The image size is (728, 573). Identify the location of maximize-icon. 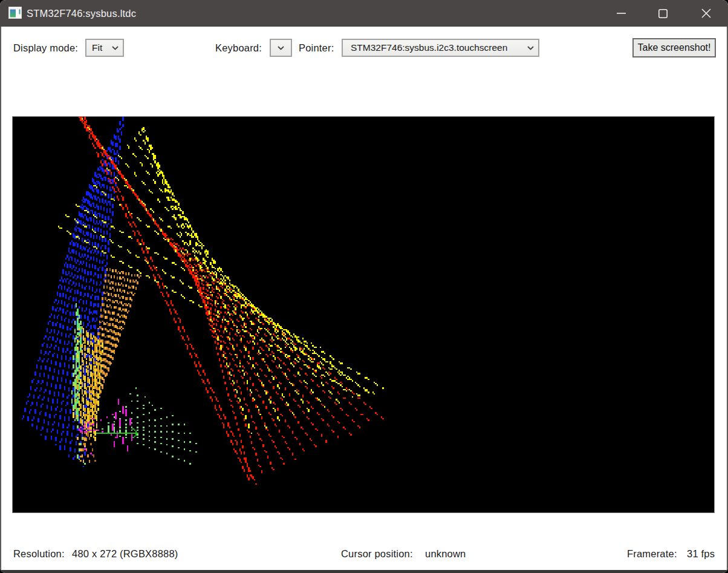
(663, 13).